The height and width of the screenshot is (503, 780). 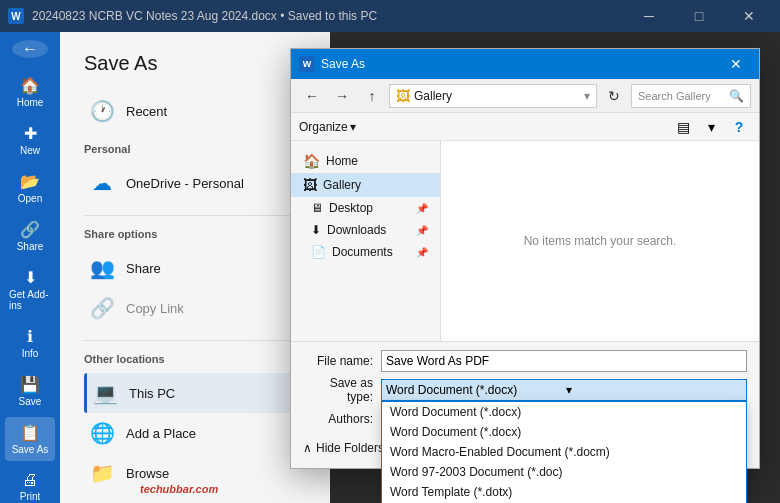 I want to click on dialog-close-button: ✕, so click(x=736, y=64).